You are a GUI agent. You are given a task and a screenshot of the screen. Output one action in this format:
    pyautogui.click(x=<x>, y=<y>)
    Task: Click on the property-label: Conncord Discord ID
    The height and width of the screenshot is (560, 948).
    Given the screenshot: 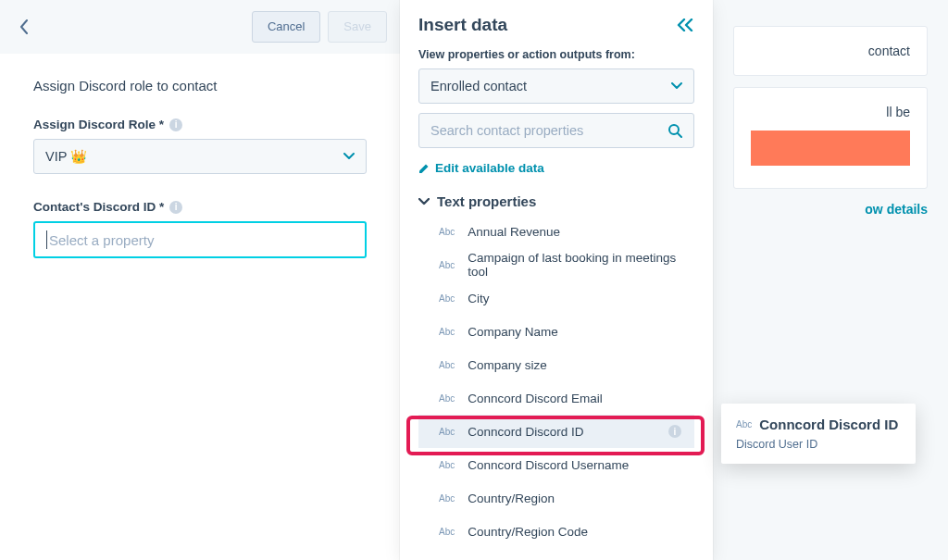 What is the action you would take?
    pyautogui.click(x=526, y=431)
    